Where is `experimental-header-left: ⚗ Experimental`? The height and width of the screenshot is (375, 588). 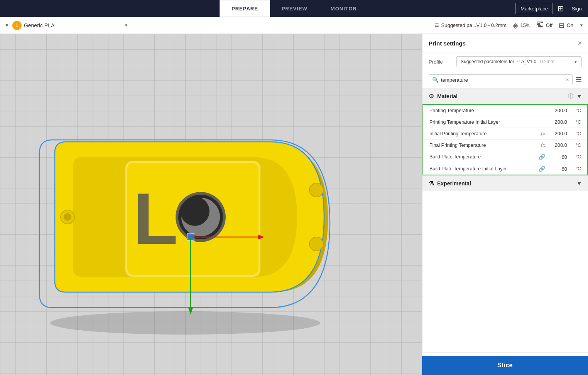
experimental-header-left: ⚗ Experimental is located at coordinates (450, 183).